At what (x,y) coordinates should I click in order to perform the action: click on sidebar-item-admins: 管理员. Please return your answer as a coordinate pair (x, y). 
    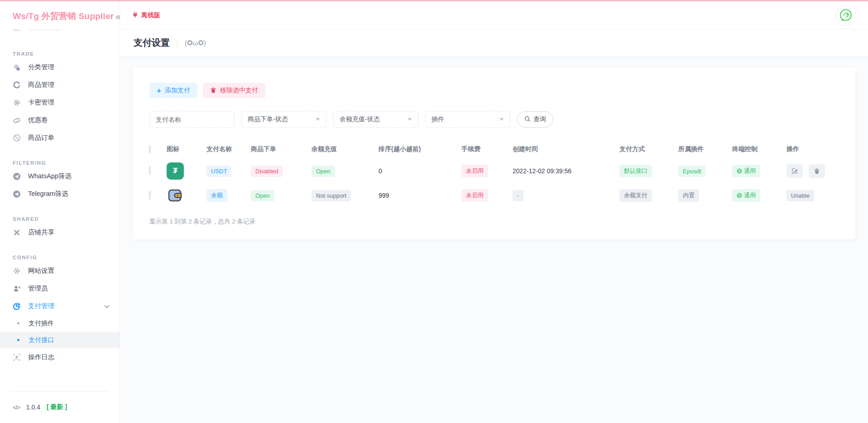
    Looking at the image, I should click on (60, 289).